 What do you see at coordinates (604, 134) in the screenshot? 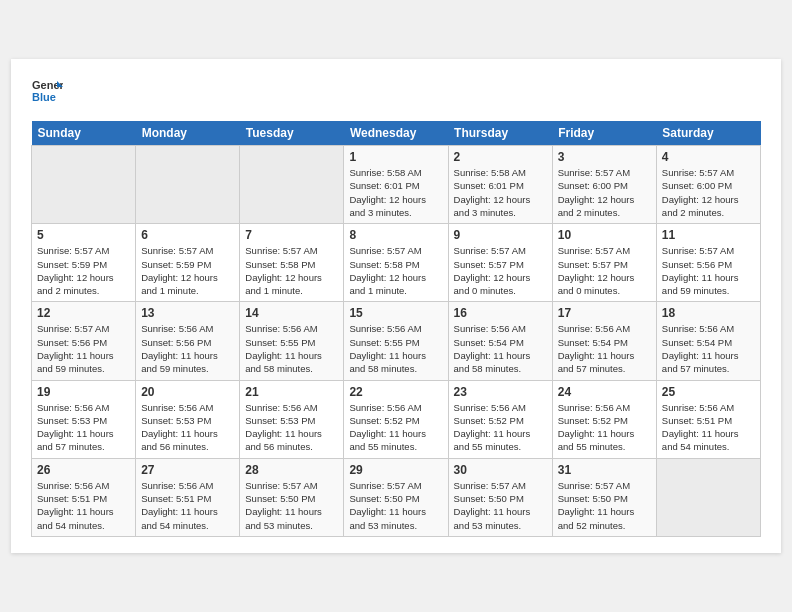
I see `weekday-header-friday: Friday` at bounding box center [604, 134].